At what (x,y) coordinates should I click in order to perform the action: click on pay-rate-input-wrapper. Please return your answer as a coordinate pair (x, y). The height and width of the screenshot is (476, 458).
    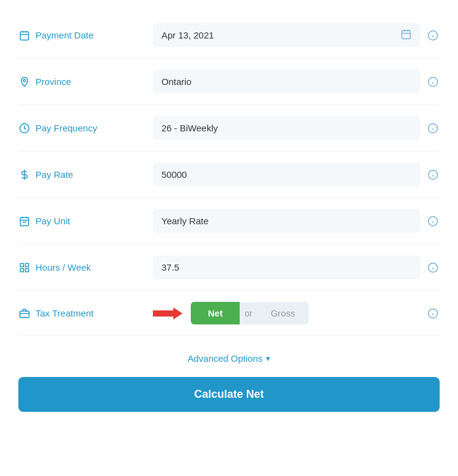
    Looking at the image, I should click on (286, 175).